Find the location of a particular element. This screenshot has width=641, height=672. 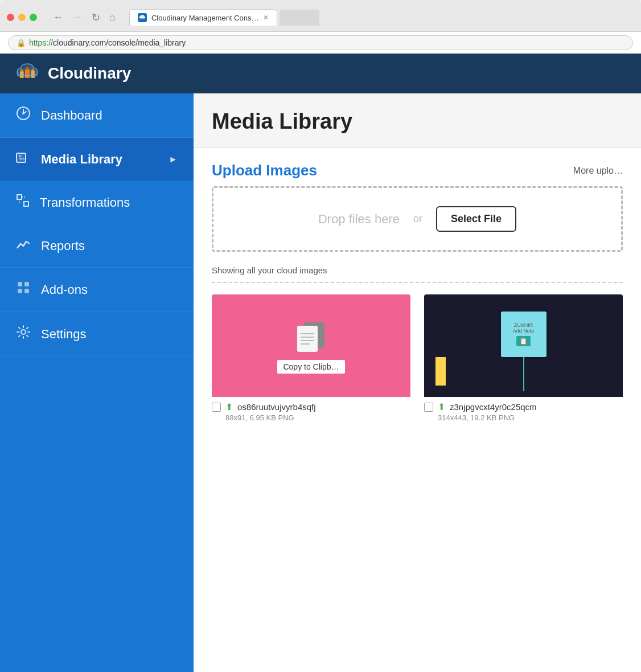

new-tab-area is located at coordinates (299, 18).